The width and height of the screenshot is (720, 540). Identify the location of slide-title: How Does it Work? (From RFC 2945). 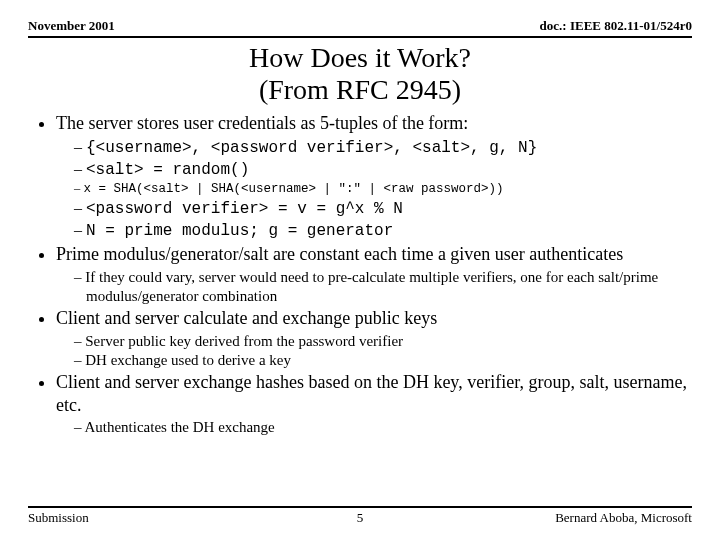
(360, 74).